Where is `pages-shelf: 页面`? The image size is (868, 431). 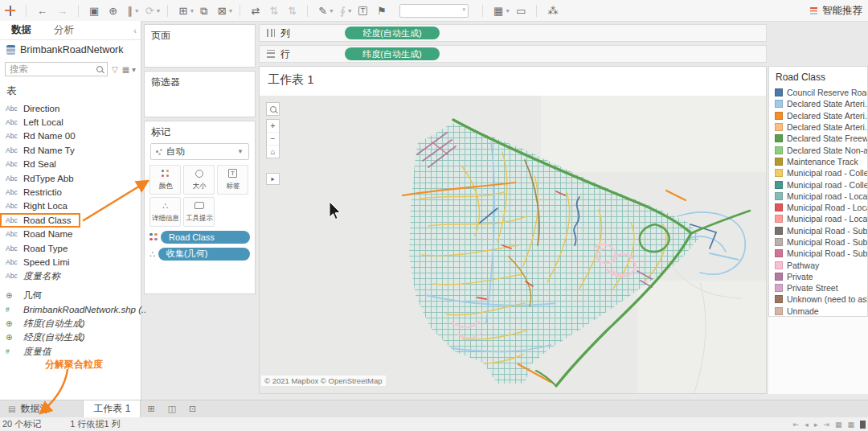 pages-shelf: 页面 is located at coordinates (199, 46).